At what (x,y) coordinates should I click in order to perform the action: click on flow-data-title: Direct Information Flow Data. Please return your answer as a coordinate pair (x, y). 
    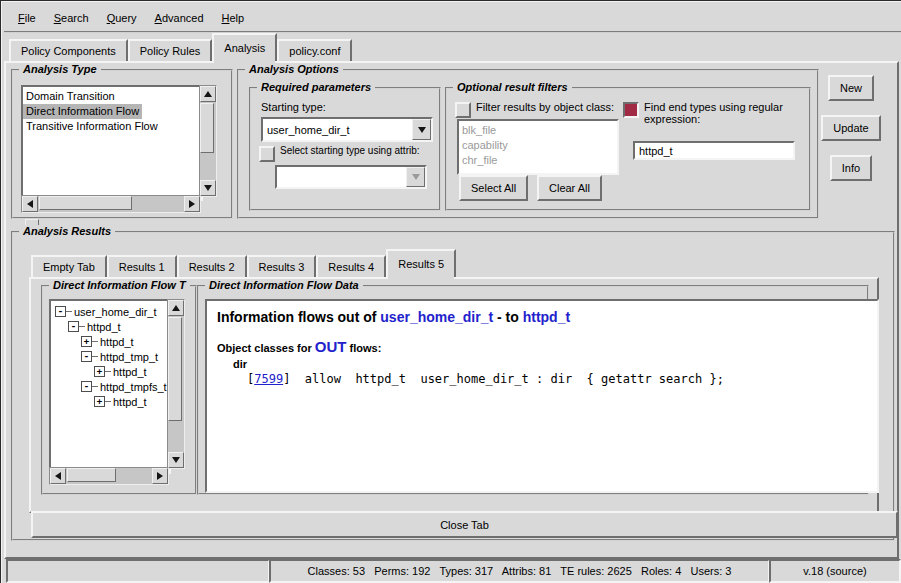
    Looking at the image, I should click on (284, 285).